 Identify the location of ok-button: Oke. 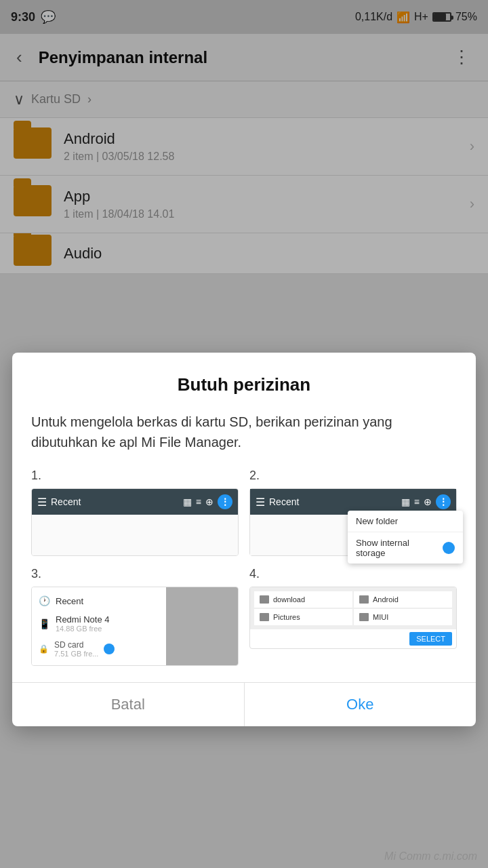
(361, 705).